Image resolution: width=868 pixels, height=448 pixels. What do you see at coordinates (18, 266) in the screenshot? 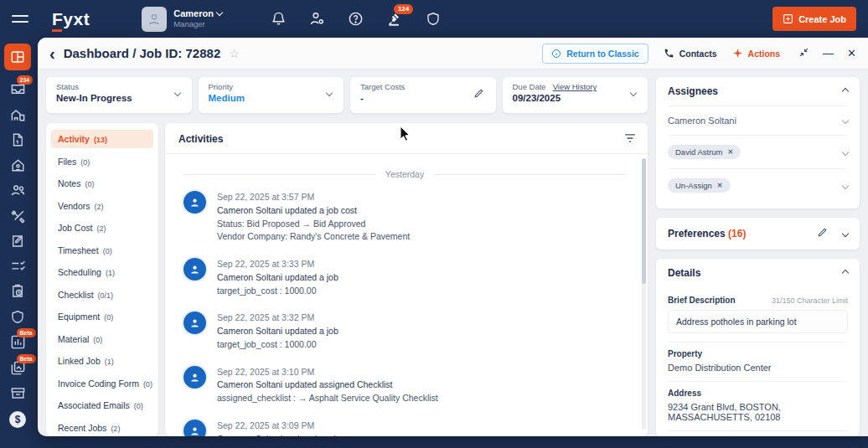
I see `checklist-icon` at bounding box center [18, 266].